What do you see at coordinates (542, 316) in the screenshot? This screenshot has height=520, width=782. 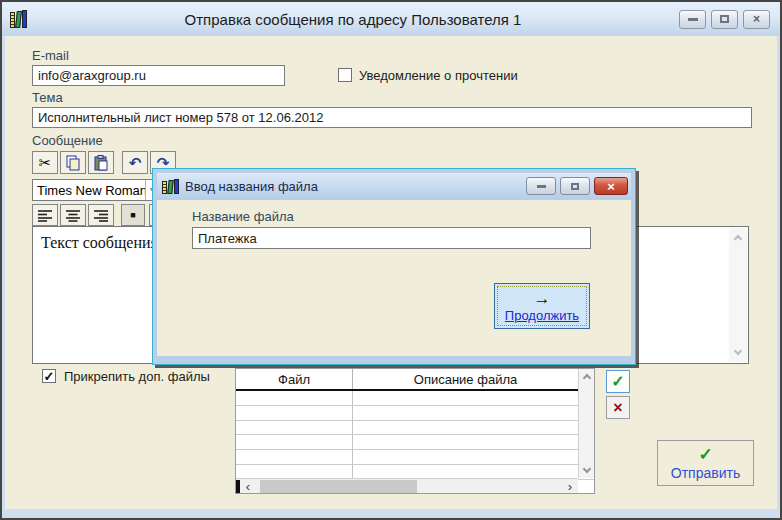 I see `continue-button-label: Продолжить` at bounding box center [542, 316].